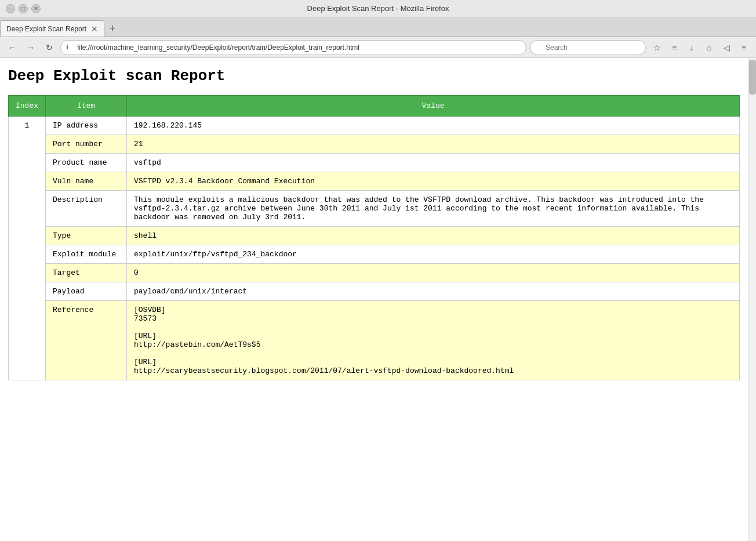 The width and height of the screenshot is (756, 541). Describe the element at coordinates (86, 126) in the screenshot. I see `item-cell: IP address` at that location.